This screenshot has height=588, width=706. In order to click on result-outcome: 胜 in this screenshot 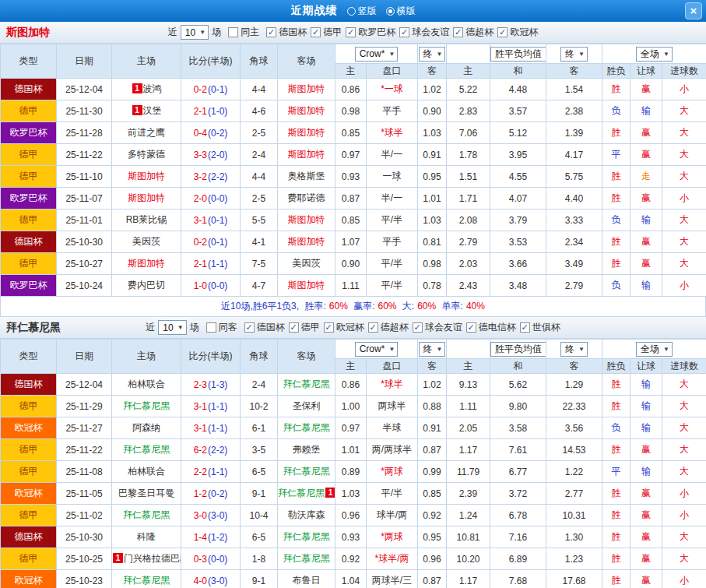, I will do `click(616, 90)`.